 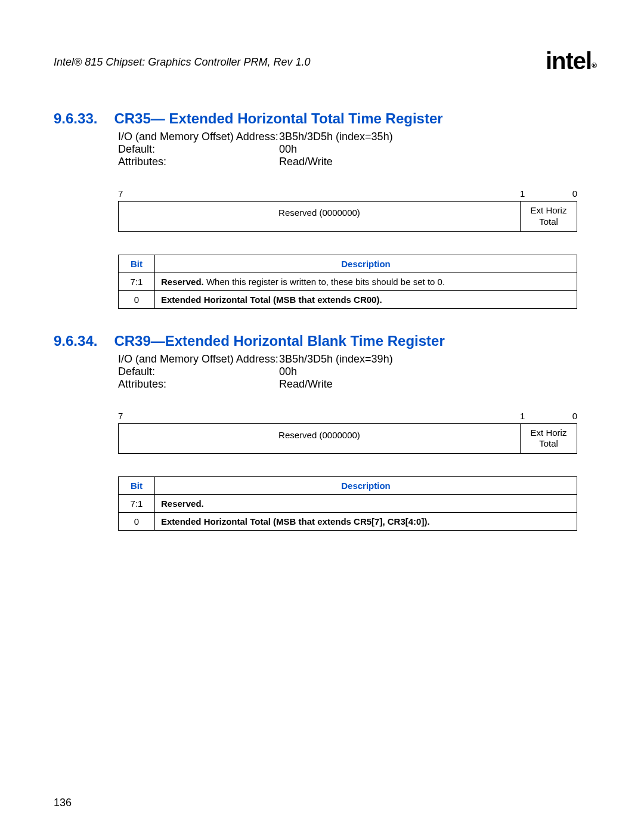 I want to click on section-number: 9.6.33., so click(x=75, y=119).